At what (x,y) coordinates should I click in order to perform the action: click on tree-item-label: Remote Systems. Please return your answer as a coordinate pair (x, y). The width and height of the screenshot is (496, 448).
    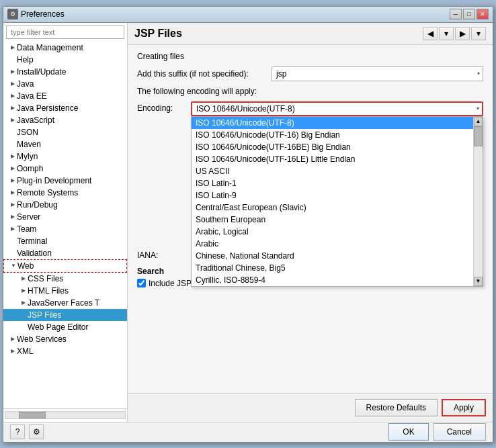
    Looking at the image, I should click on (47, 193).